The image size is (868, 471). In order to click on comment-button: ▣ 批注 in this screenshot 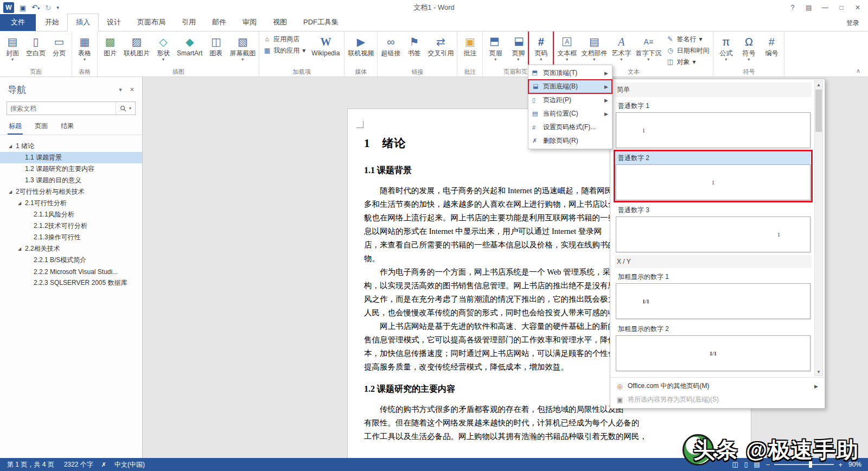, I will do `click(470, 49)`.